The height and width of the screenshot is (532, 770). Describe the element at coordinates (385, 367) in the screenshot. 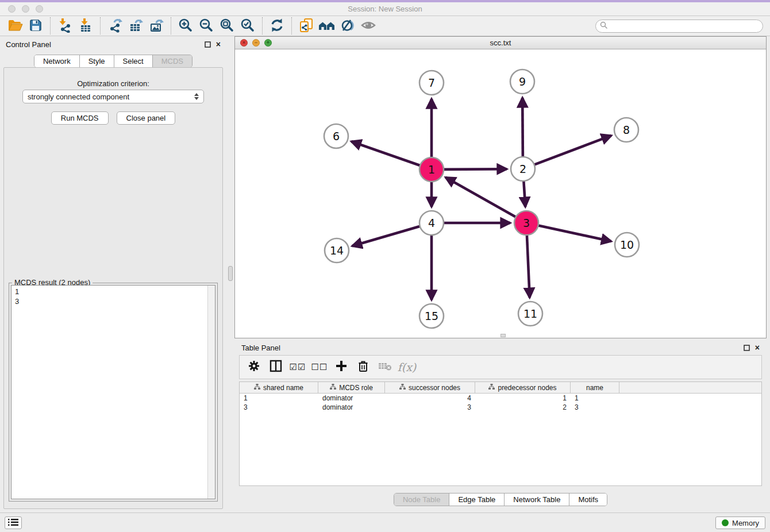

I see `delete-table-button` at that location.